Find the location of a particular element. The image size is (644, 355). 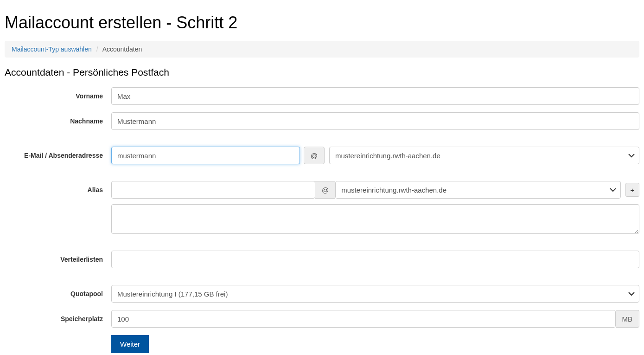

label-speicherplatz: Speicherplatz is located at coordinates (82, 319).